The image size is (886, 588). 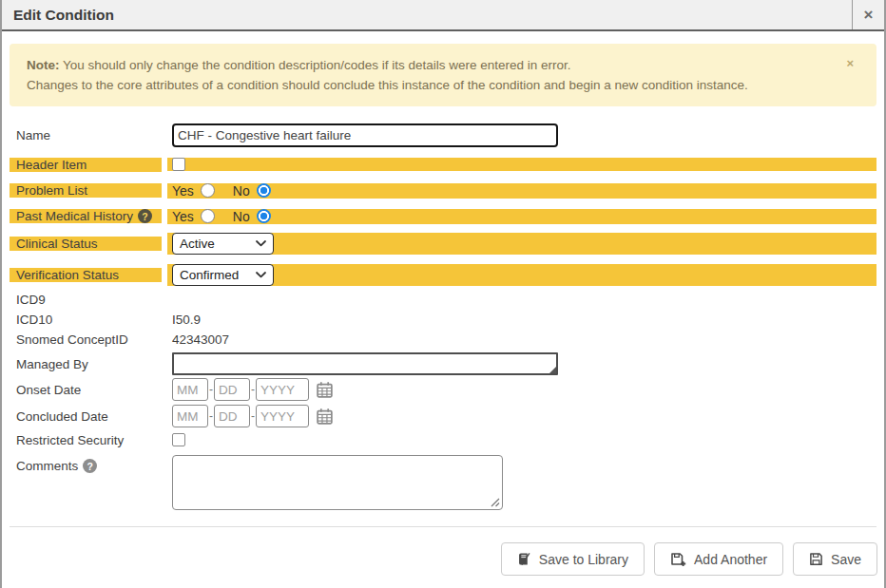 What do you see at coordinates (190, 389) in the screenshot?
I see `onset-month-input` at bounding box center [190, 389].